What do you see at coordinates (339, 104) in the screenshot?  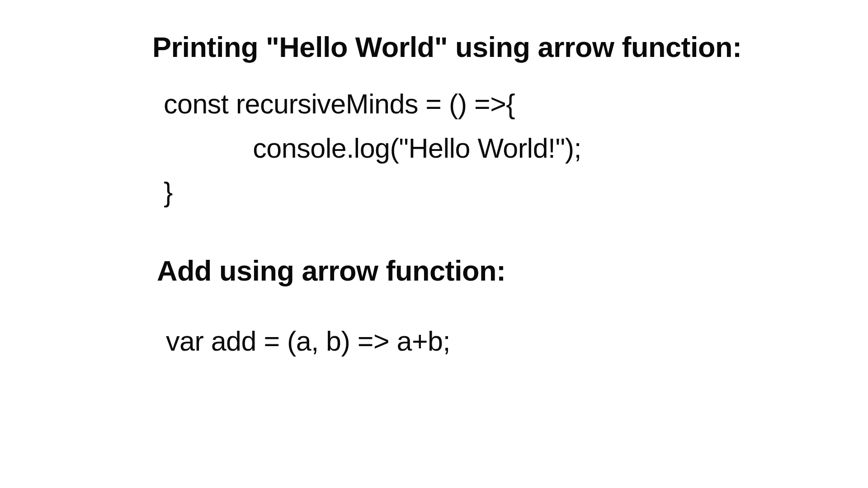 I see `code-line: const recursiveMinds = () =>{` at bounding box center [339, 104].